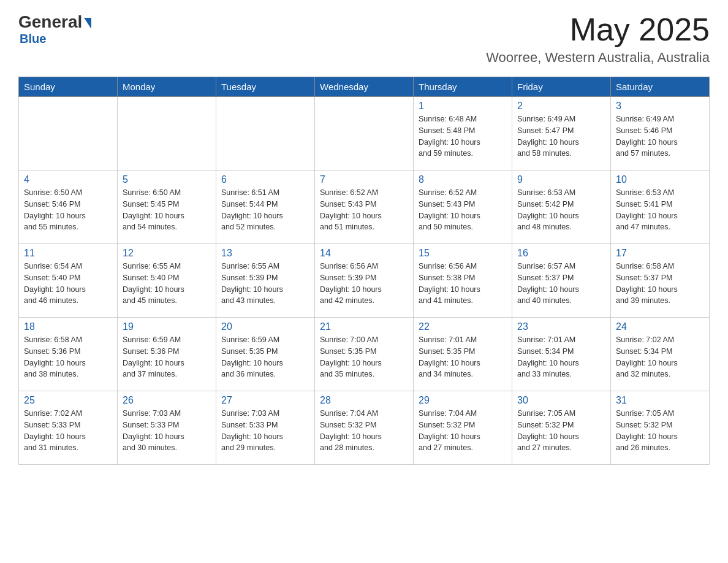 This screenshot has height=563, width=728. Describe the element at coordinates (167, 354) in the screenshot. I see `calendar-cell: 19Sunrise: 6:59 AMSunset: 5:36 PMDayligh…` at that location.